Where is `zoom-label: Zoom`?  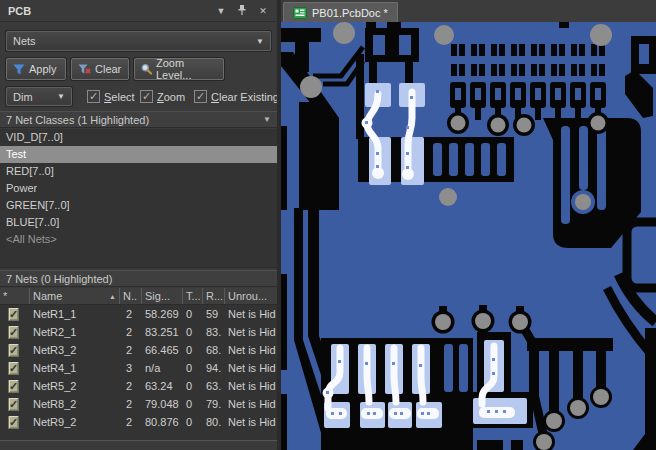
zoom-label: Zoom is located at coordinates (171, 97).